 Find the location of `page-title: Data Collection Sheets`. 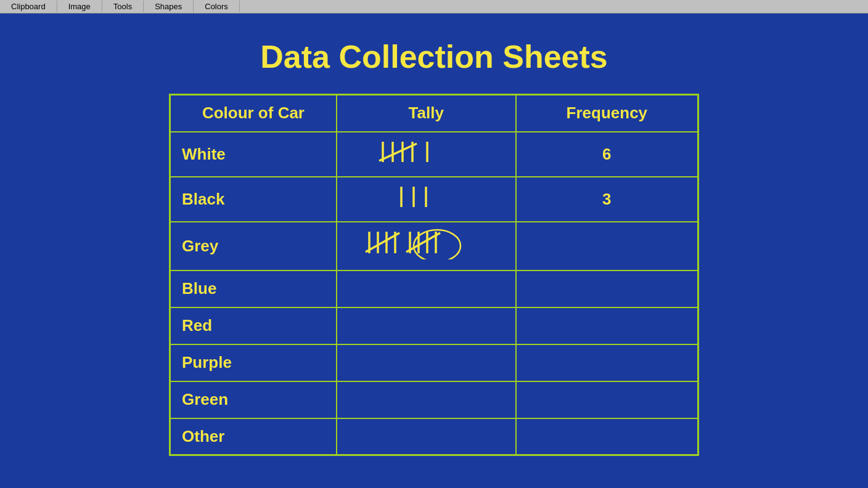

page-title: Data Collection Sheets is located at coordinates (434, 57).